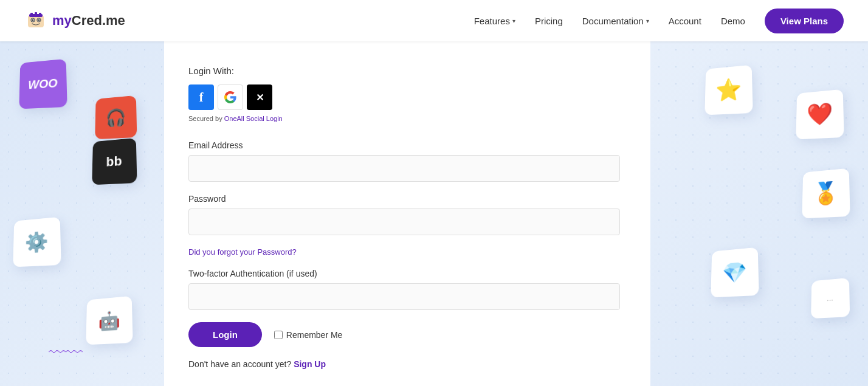 This screenshot has height=386, width=868. I want to click on tile-star: ⭐, so click(728, 90).